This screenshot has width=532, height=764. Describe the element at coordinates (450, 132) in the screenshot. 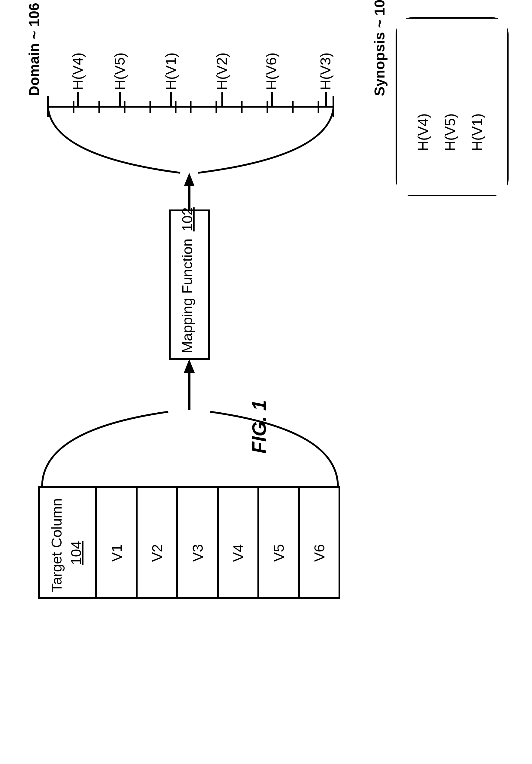

I see `synopsis-value: H(V5)` at that location.